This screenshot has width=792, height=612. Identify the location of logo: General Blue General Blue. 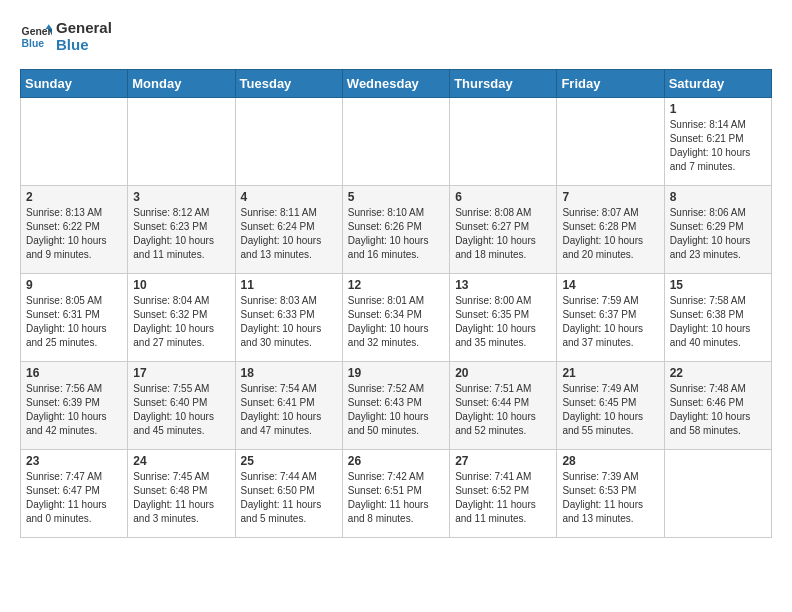
(66, 36).